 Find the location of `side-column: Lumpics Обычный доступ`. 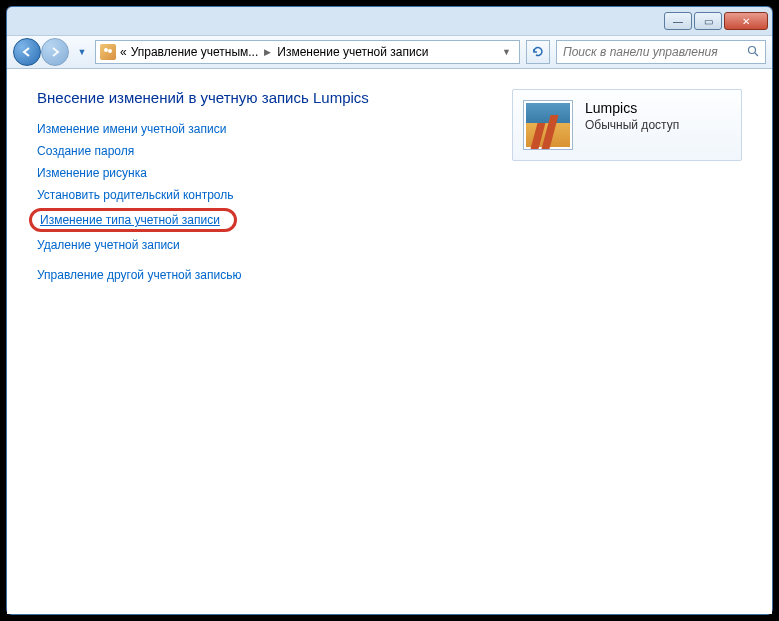

side-column: Lumpics Обычный доступ is located at coordinates (627, 125).